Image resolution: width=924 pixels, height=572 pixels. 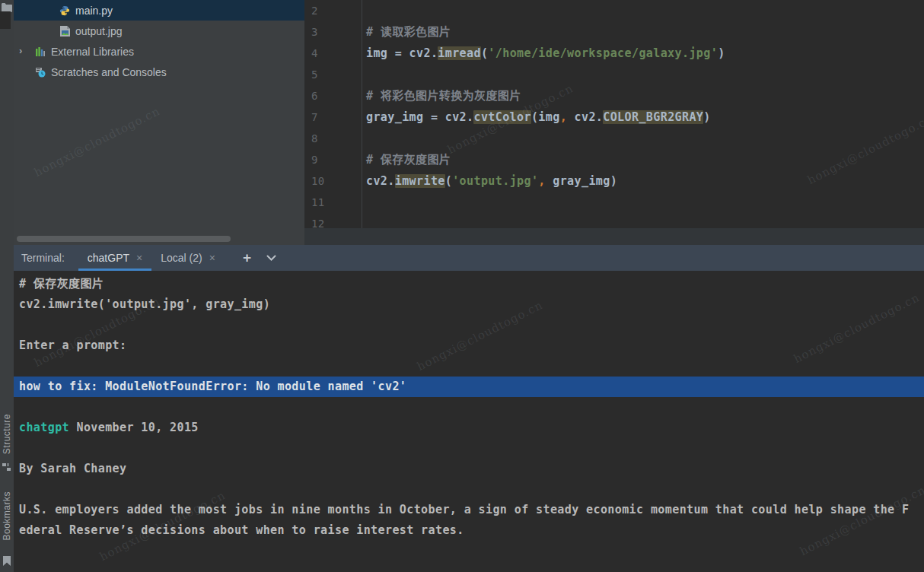 What do you see at coordinates (159, 52) in the screenshot?
I see `tree-item-external-libraries: › External Libraries` at bounding box center [159, 52].